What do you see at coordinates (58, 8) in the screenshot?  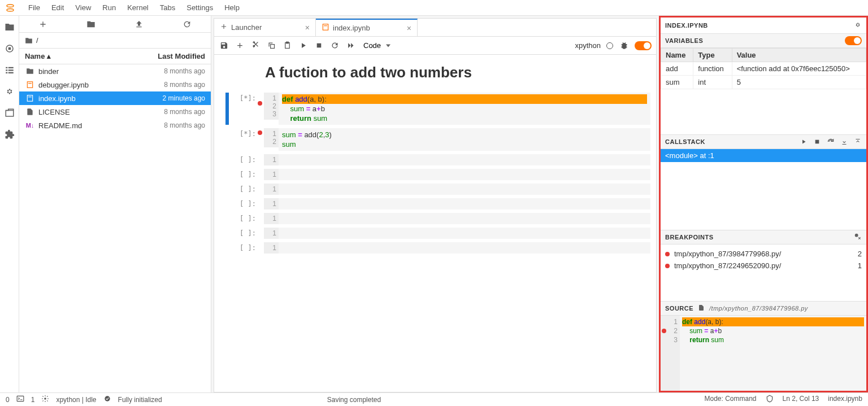 I see `menu-edit: Edit` at bounding box center [58, 8].